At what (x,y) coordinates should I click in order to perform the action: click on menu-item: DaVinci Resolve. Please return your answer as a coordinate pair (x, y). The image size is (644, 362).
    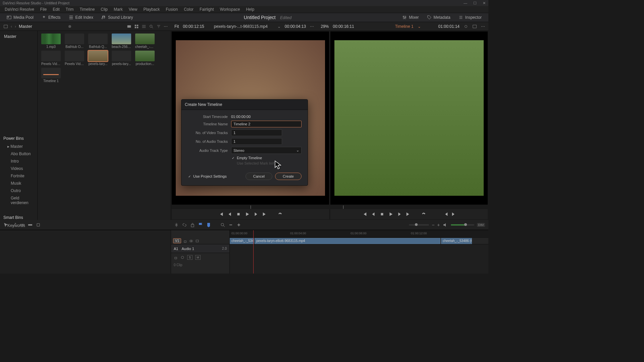
    Looking at the image, I should click on (19, 9).